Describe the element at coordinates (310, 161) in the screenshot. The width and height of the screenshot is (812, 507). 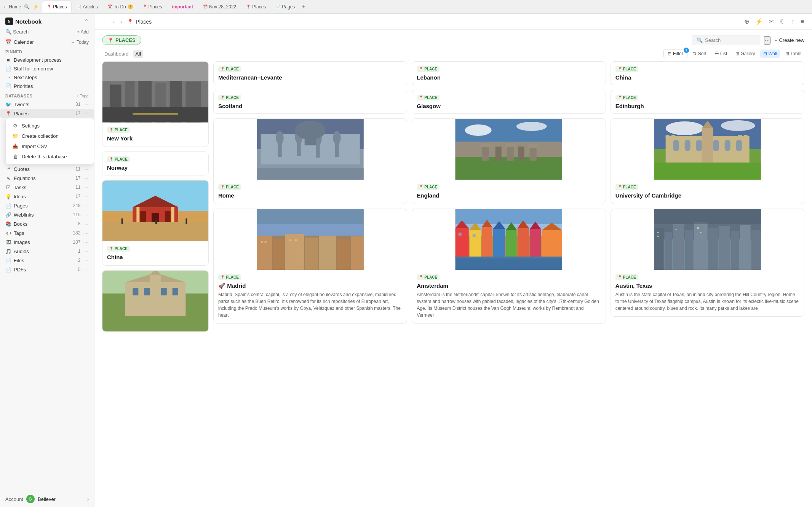
I see `card-rome: 📍 PLACE Rome` at that location.